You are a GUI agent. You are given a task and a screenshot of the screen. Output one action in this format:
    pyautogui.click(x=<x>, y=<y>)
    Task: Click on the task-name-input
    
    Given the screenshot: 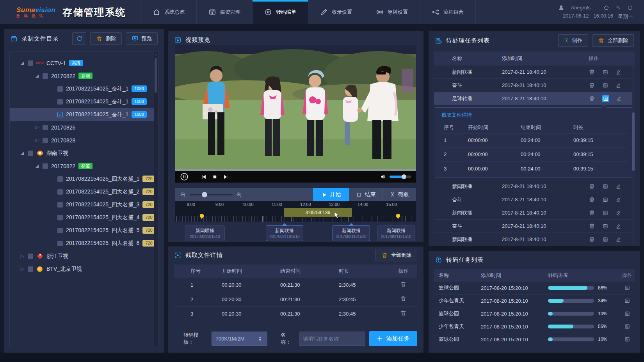 What is the action you would take?
    pyautogui.click(x=332, y=339)
    